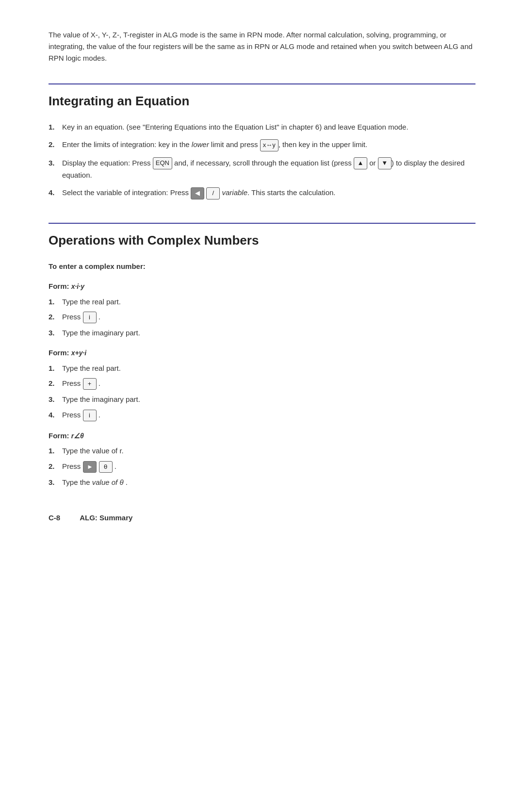 Image resolution: width=524 pixels, height=812 pixels. Describe the element at coordinates (262, 286) in the screenshot. I see `form-xiy-label: Form: x·i·y` at that location.